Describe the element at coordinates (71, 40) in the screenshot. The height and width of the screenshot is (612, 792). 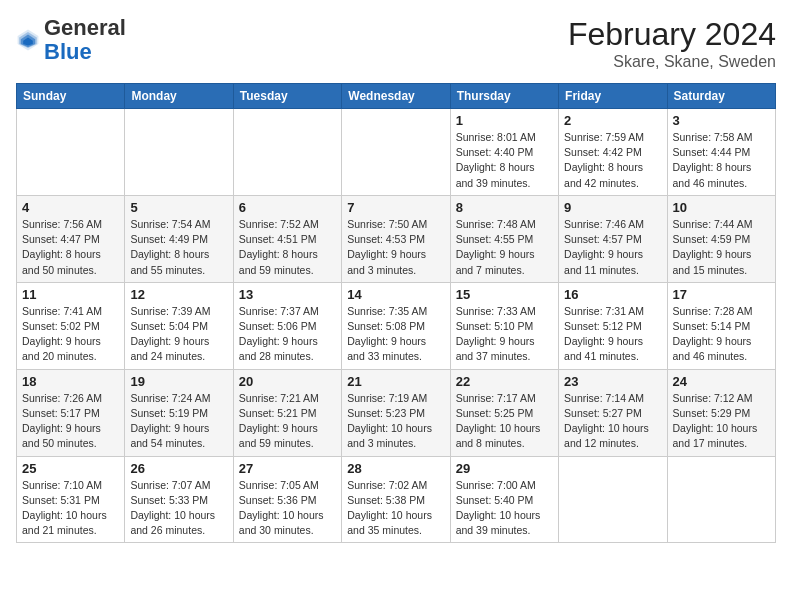
I see `logo: General Blue` at that location.